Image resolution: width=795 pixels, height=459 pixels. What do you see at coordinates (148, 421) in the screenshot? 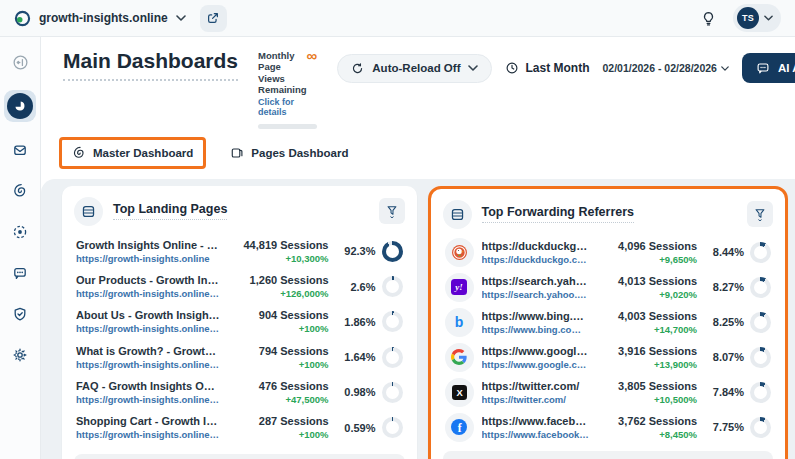
I see `landing-page-title: Shopping Cart - Growth Insights ...` at bounding box center [148, 421].